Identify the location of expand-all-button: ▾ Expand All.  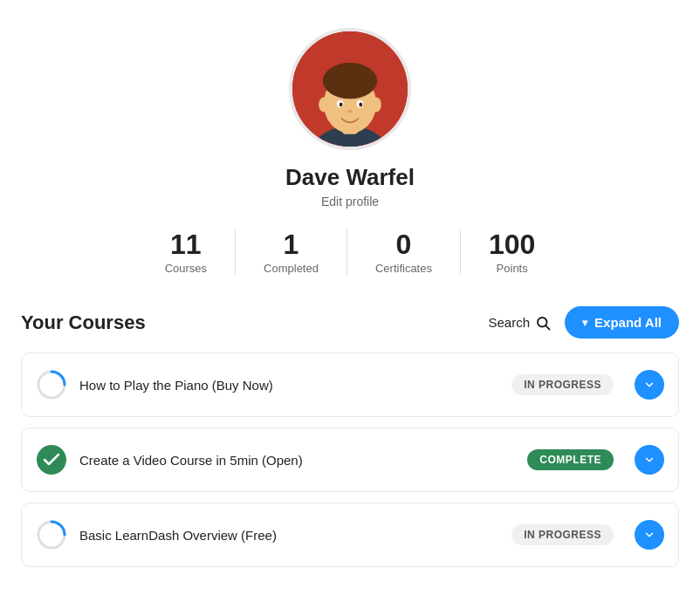
(621, 323).